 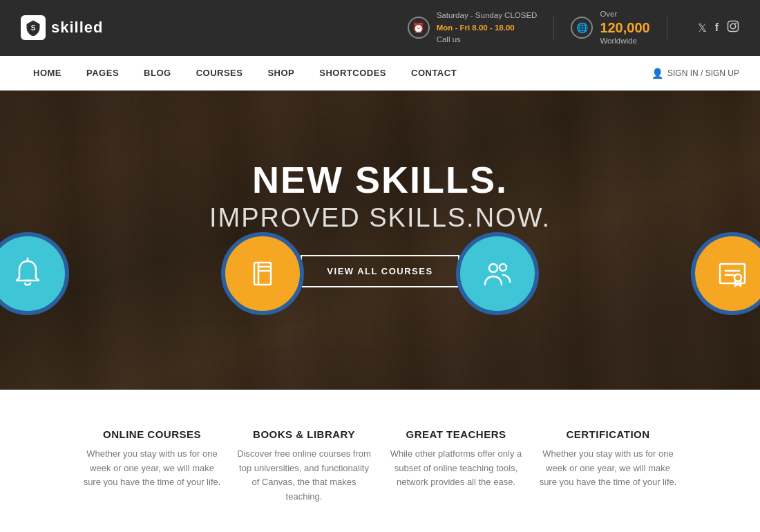 What do you see at coordinates (733, 28) in the screenshot?
I see `instagram-icon` at bounding box center [733, 28].